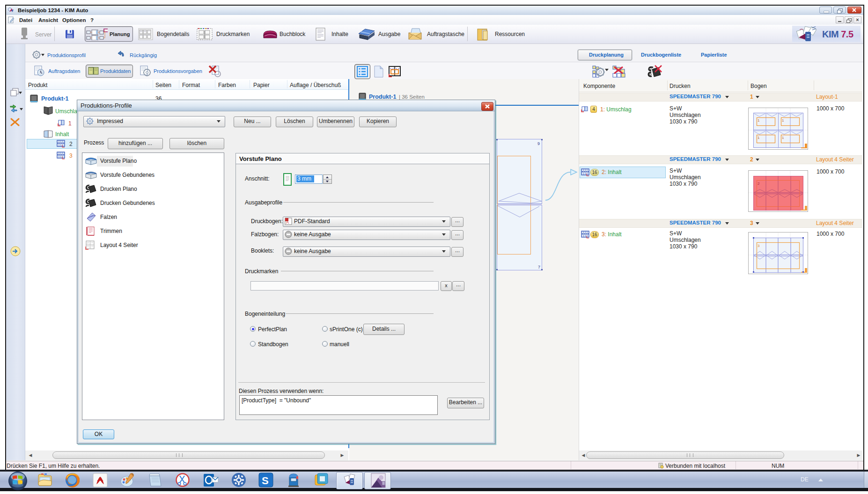 This screenshot has width=868, height=494. I want to click on svg-text: 9, so click(538, 144).